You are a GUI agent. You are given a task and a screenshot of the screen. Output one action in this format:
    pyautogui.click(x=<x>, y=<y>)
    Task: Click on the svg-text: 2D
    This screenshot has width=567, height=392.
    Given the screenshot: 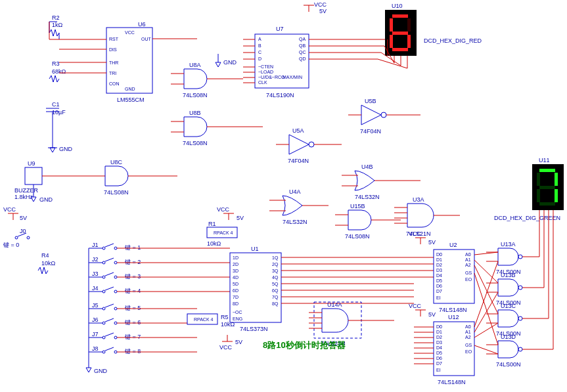 What is the action you would take?
    pyautogui.click(x=235, y=264)
    